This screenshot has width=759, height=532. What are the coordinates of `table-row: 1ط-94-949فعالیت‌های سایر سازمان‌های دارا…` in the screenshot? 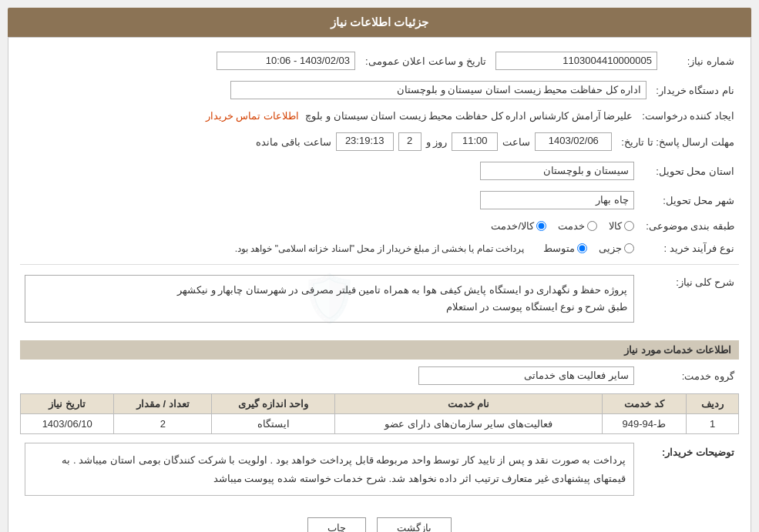 It's located at (380, 424).